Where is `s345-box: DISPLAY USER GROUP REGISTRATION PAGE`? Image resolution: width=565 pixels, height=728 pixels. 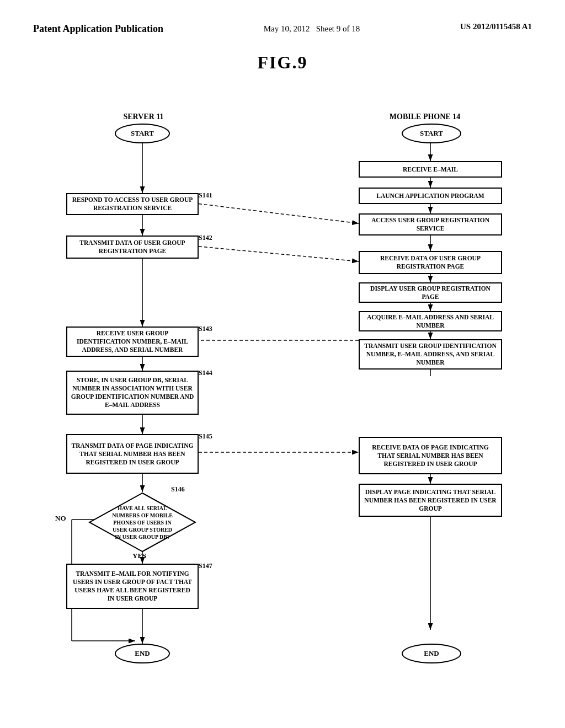 s345-box: DISPLAY USER GROUP REGISTRATION PAGE is located at coordinates (430, 292).